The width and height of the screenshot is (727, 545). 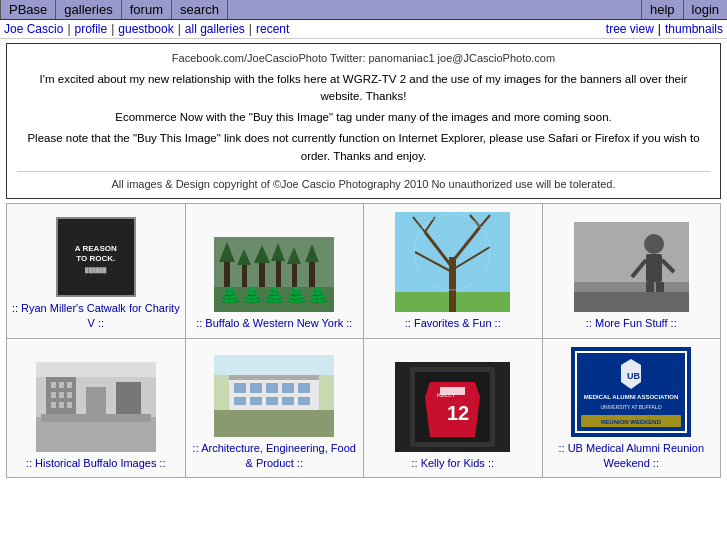 I want to click on svg-text: UB, so click(x=634, y=376).